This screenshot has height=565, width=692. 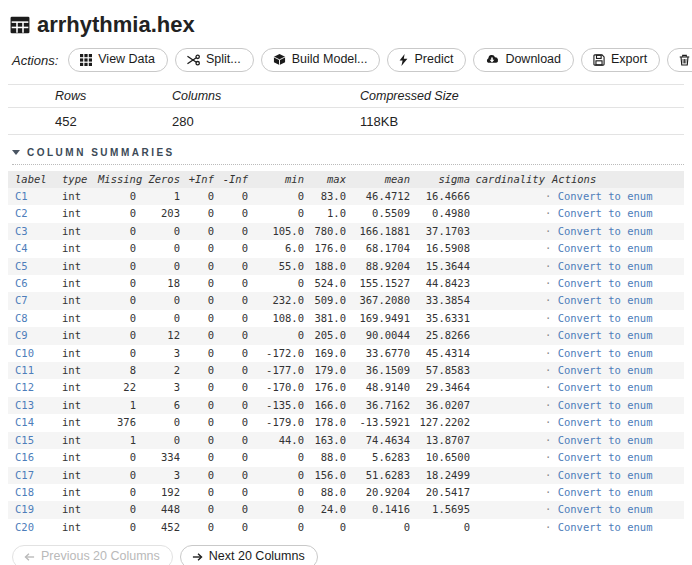 I want to click on column-label-link: C8, so click(x=22, y=318).